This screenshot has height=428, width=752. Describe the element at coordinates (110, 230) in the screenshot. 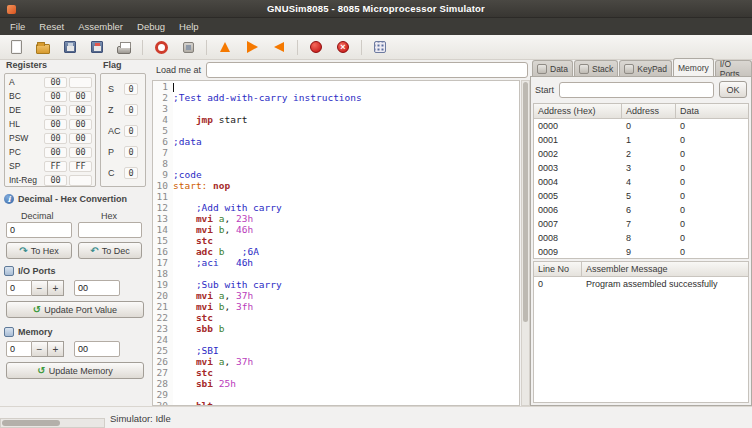

I see `hex-input` at that location.